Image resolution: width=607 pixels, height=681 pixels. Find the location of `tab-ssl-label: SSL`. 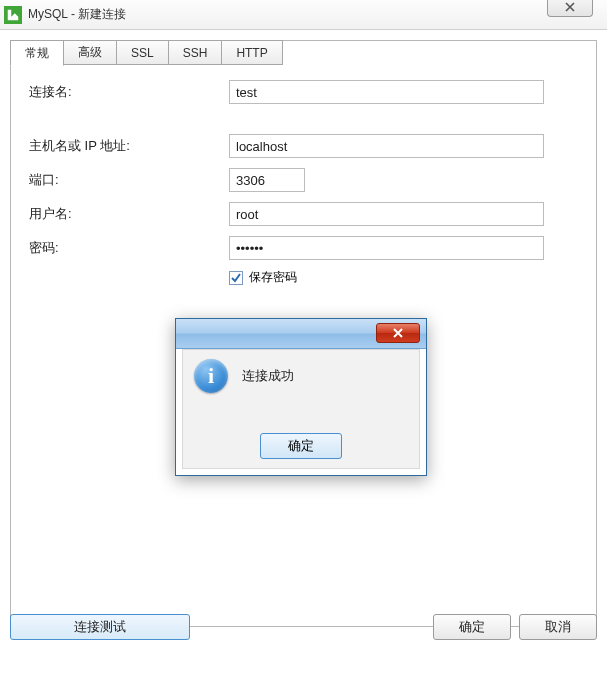

tab-ssl-label: SSL is located at coordinates (142, 53).